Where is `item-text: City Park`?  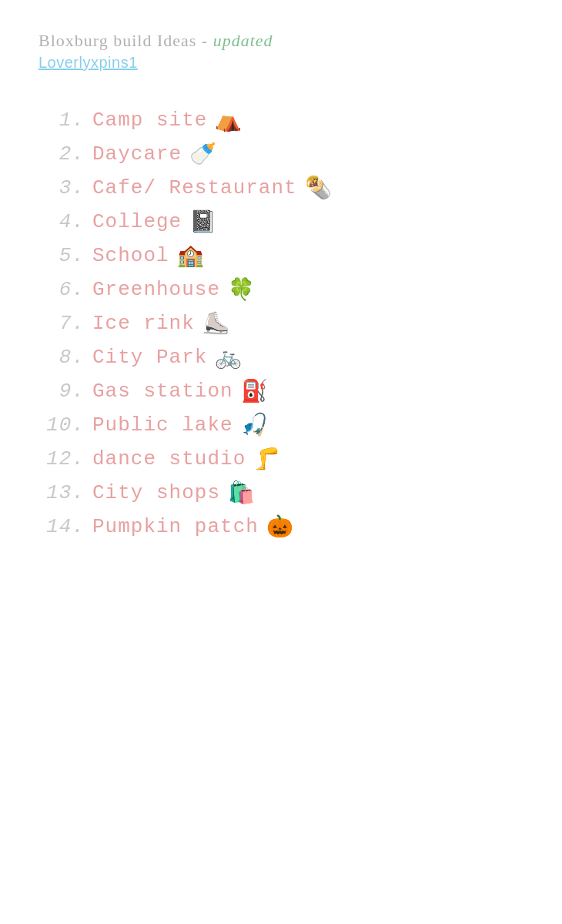
item-text: City Park is located at coordinates (149, 357).